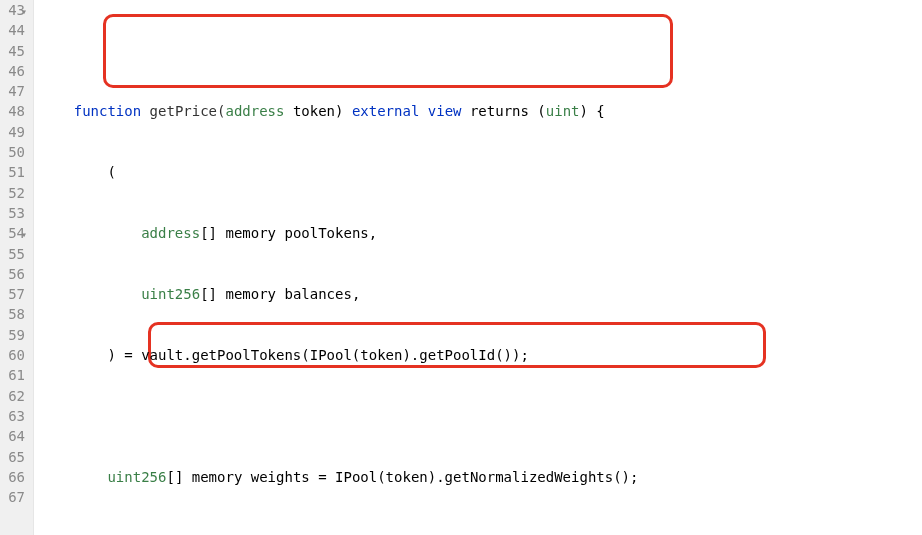 This screenshot has width=922, height=535. What do you see at coordinates (16, 10) in the screenshot?
I see `line-number: 43▾` at bounding box center [16, 10].